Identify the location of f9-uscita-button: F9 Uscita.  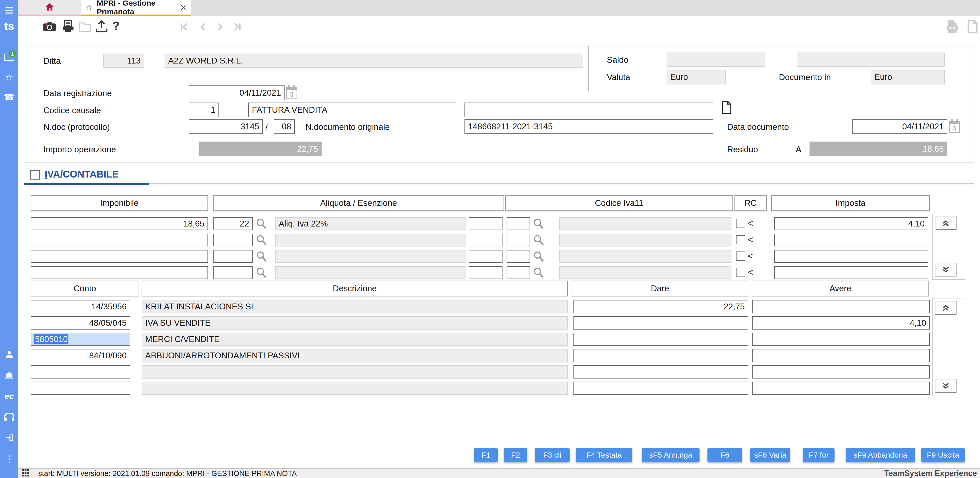
(943, 455).